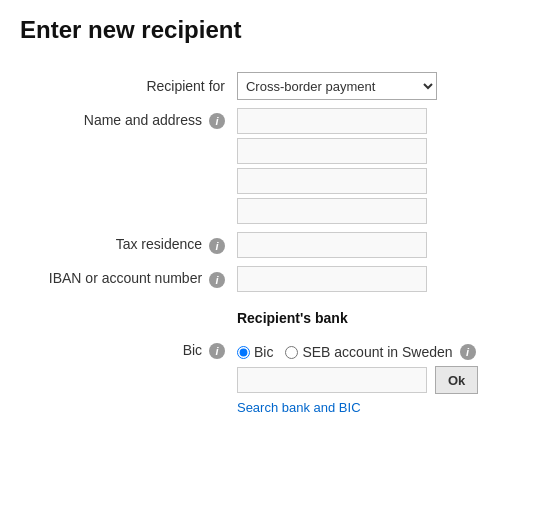  What do you see at coordinates (143, 120) in the screenshot?
I see `name-address-label: Name and address` at bounding box center [143, 120].